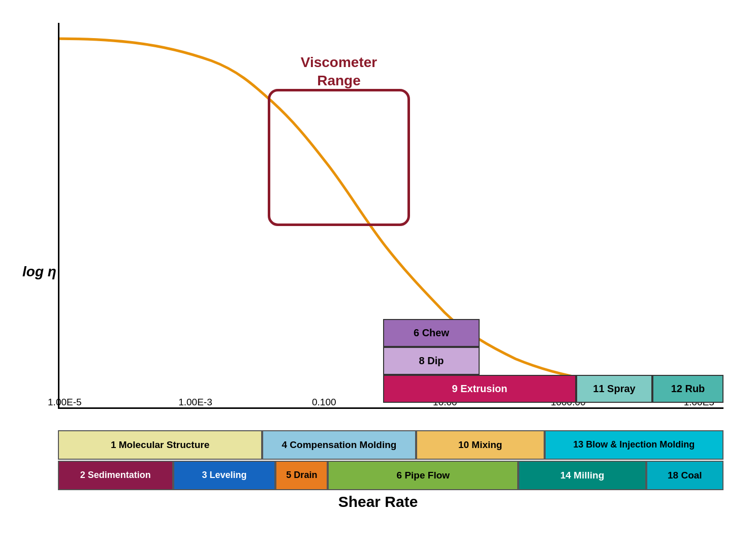 The image size is (756, 543). I want to click on blow-injection-bar: 13 Blow & Injection Molding, so click(634, 445).